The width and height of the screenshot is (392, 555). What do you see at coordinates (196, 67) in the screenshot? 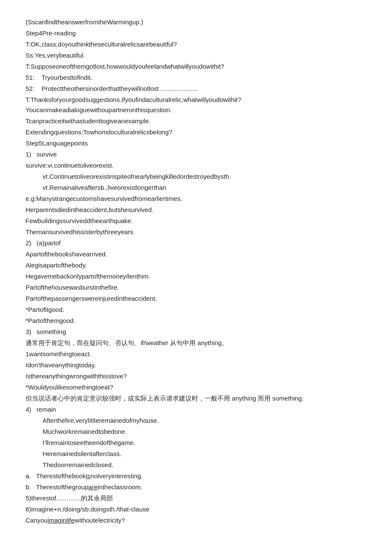
I see `line-5: T:Supposeoneofthemgotlost,howwouldyoufee…` at bounding box center [196, 67].